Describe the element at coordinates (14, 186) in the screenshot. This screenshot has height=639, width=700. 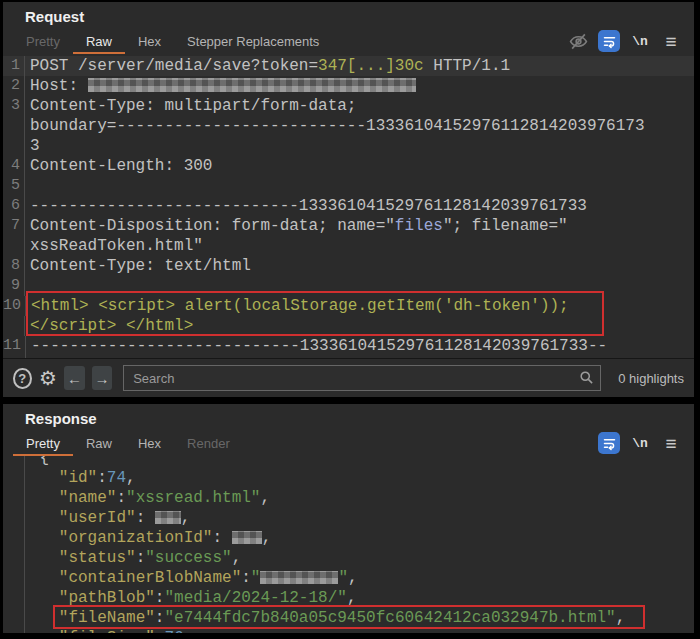
I see `line-number: 5` at that location.